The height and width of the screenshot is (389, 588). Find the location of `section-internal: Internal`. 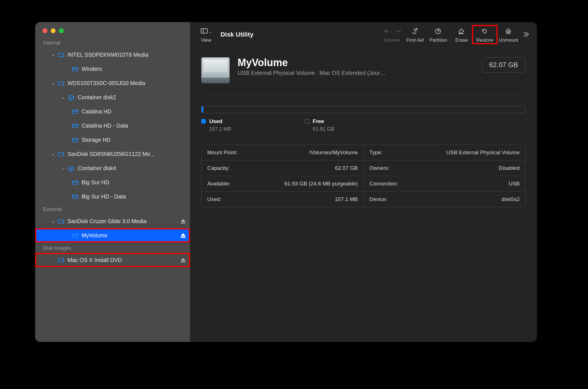

section-internal: Internal is located at coordinates (113, 43).